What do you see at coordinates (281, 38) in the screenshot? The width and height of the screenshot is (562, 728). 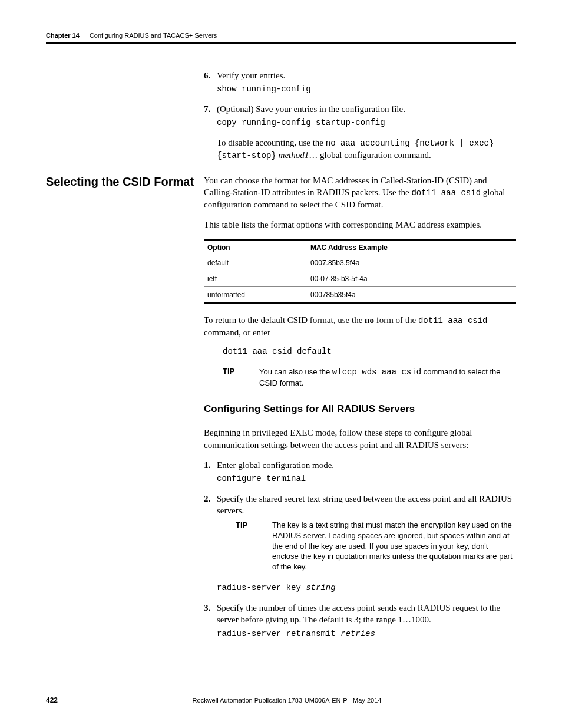 I see `running-header: Chapter 14 Configuring RADIUS and TACACS…` at bounding box center [281, 38].